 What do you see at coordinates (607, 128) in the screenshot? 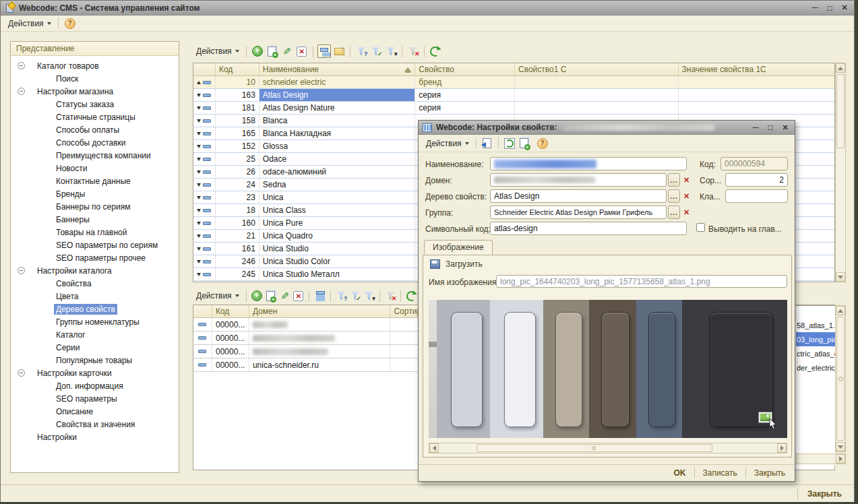
I see `dialog-titlebar: Webcode: Настройки свойств:` at bounding box center [607, 128].